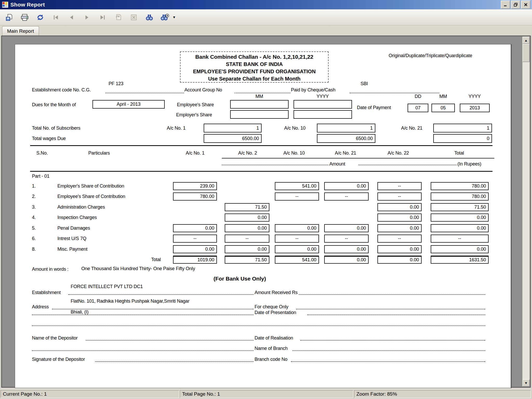 This screenshot has height=399, width=532. I want to click on go-to-page-icon, so click(118, 17).